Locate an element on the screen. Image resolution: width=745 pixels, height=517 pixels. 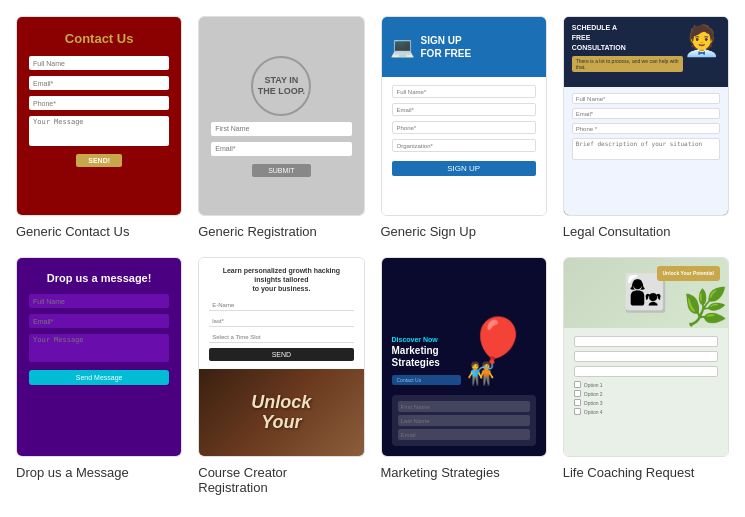
checkbox-group: Option 1 Option 2 Option 3 Option 4 is located at coordinates (646, 398).